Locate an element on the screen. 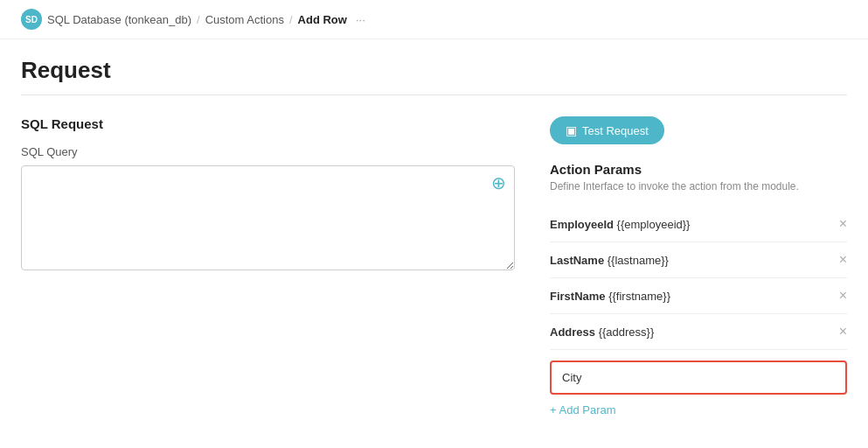 This screenshot has width=868, height=448. param-row-employeeid: EmployeeId {{employeeid}} × is located at coordinates (698, 224).